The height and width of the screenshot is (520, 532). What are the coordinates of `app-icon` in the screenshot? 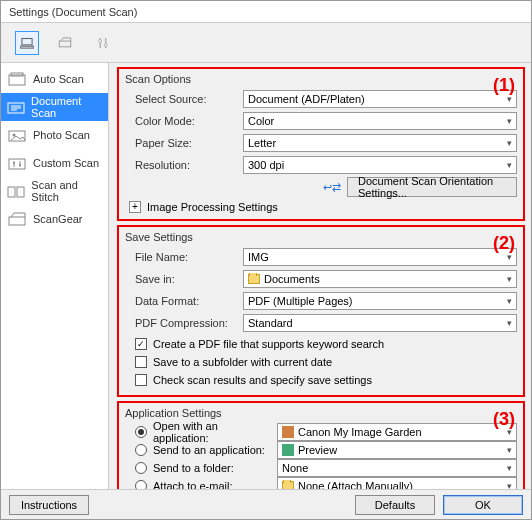 It's located at (288, 432).